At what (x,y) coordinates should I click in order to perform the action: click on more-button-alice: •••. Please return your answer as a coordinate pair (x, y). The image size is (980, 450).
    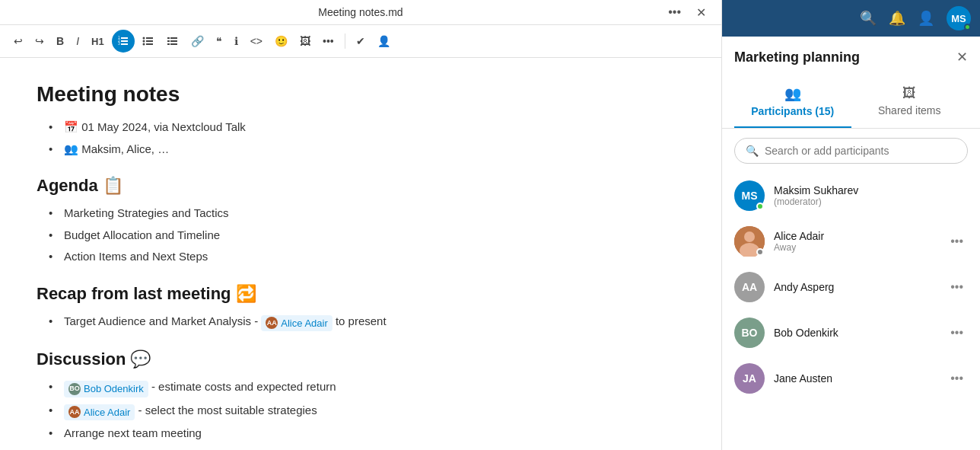
    Looking at the image, I should click on (957, 241).